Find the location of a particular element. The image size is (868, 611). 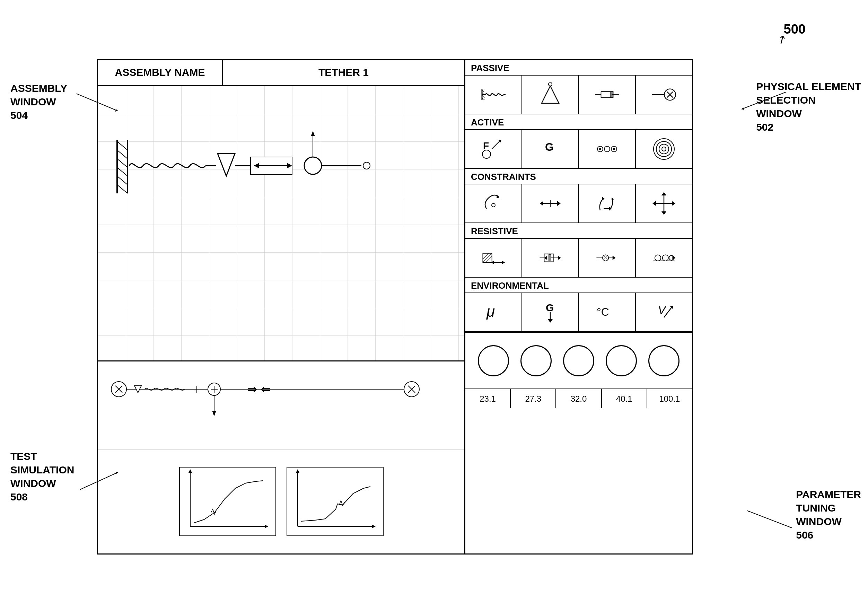

g-source-icon-cell: G is located at coordinates (550, 149).